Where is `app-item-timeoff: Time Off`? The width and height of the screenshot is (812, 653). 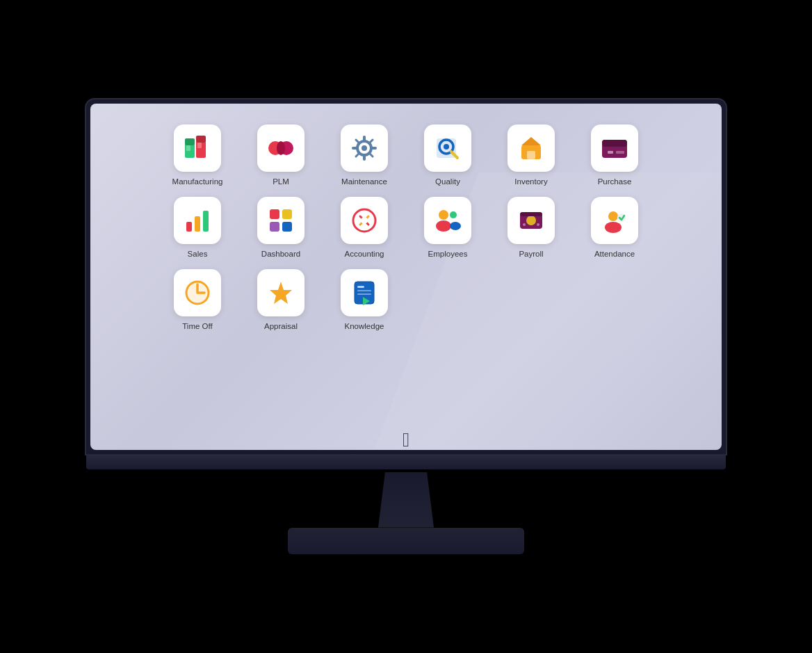 app-item-timeoff: Time Off is located at coordinates (197, 300).